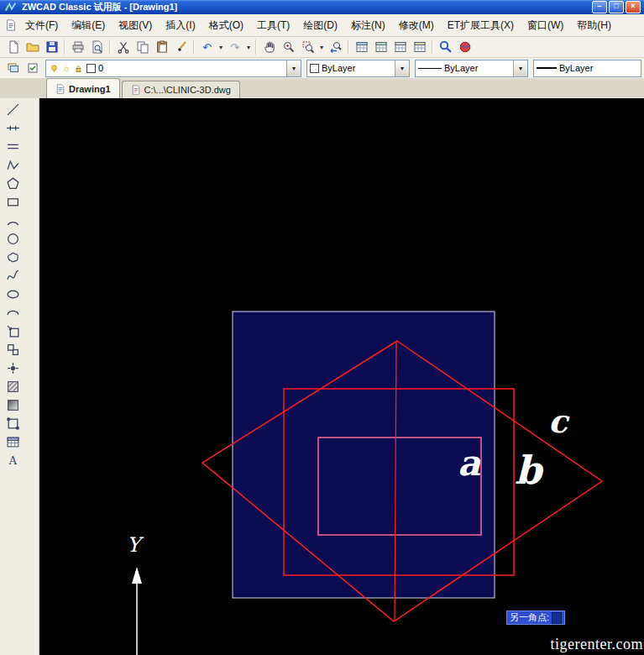  Describe the element at coordinates (207, 47) in the screenshot. I see `undo-button: ↶` at that location.